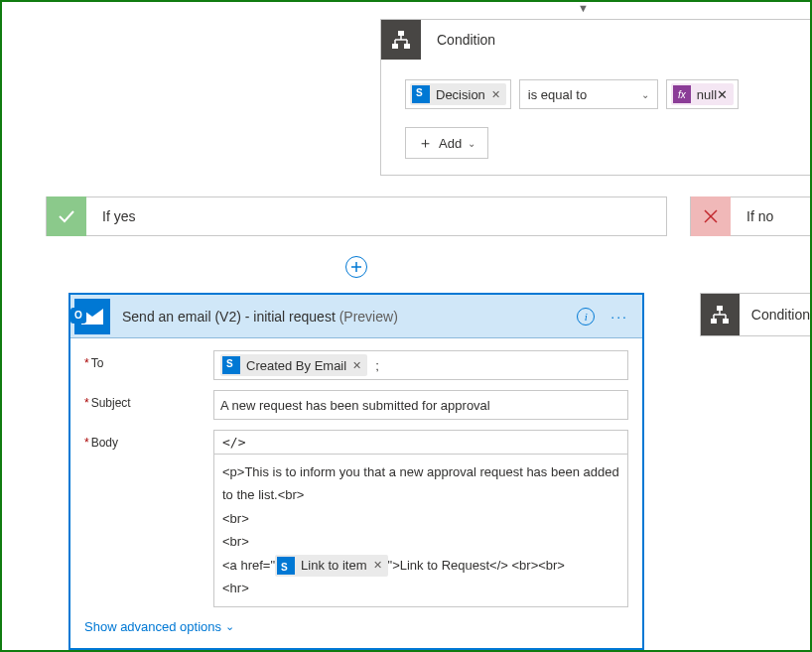 Image resolution: width=812 pixels, height=652 pixels. Describe the element at coordinates (619, 317) in the screenshot. I see `more-menu-icon: ···` at that location.